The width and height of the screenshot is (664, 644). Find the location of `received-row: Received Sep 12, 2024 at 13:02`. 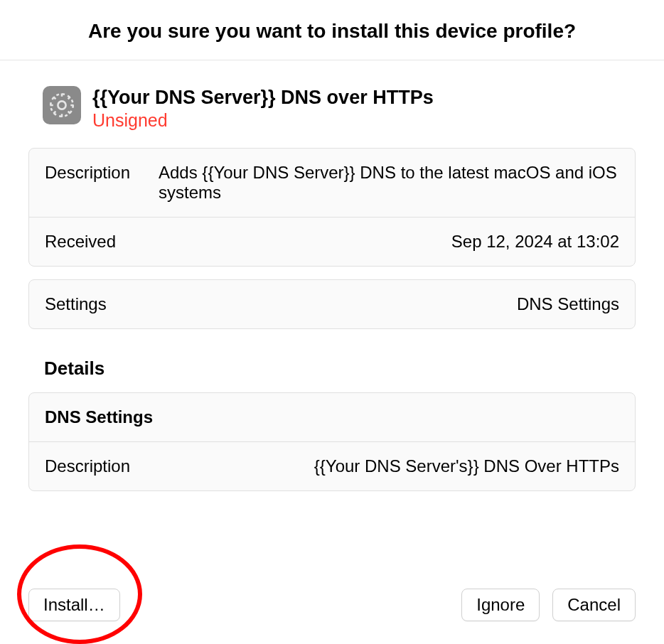

received-row: Received Sep 12, 2024 at 13:02 is located at coordinates (332, 242).